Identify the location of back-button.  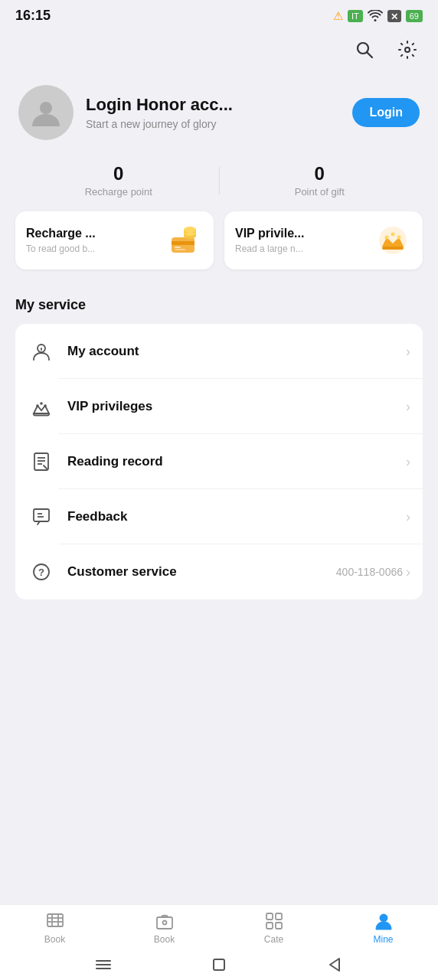
(335, 965).